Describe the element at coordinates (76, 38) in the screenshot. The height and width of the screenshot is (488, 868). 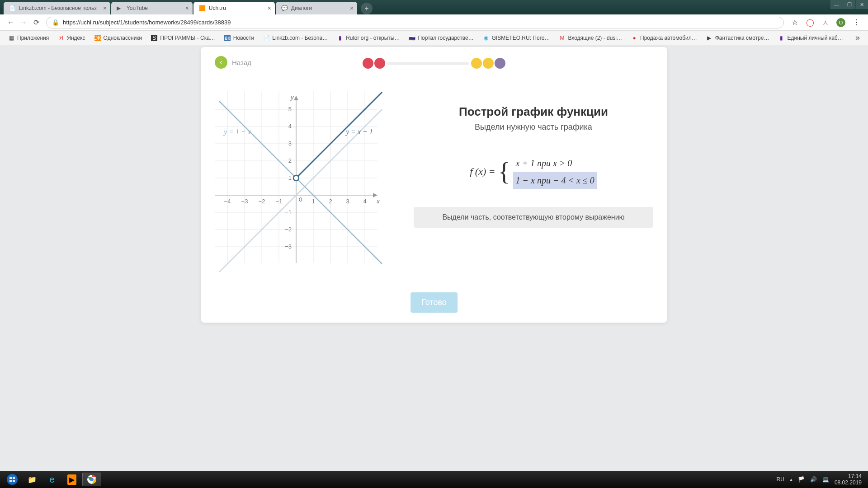
I see `bm-label: Яндекс` at that location.